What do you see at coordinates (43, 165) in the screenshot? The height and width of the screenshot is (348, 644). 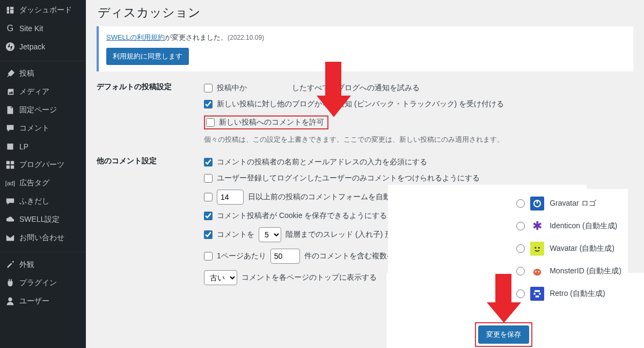 I see `sidebar-item-blogparts: ブログパーツ` at bounding box center [43, 165].